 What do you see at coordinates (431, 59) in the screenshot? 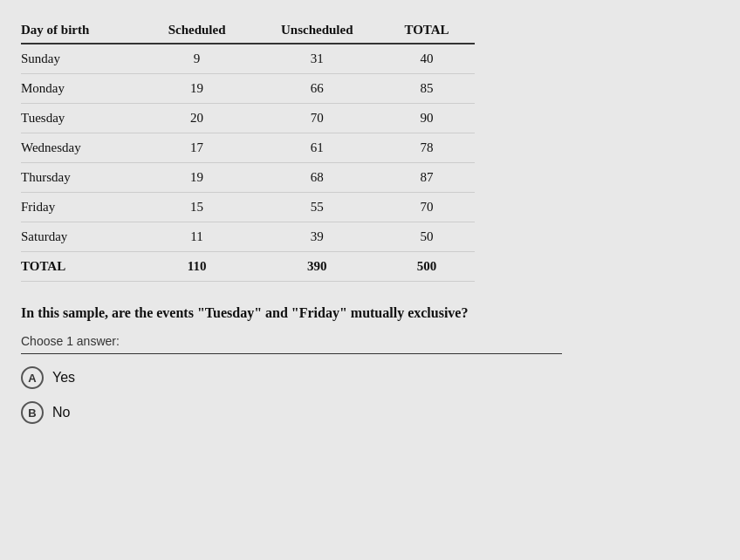
I see `cell-total: 40` at bounding box center [431, 59].